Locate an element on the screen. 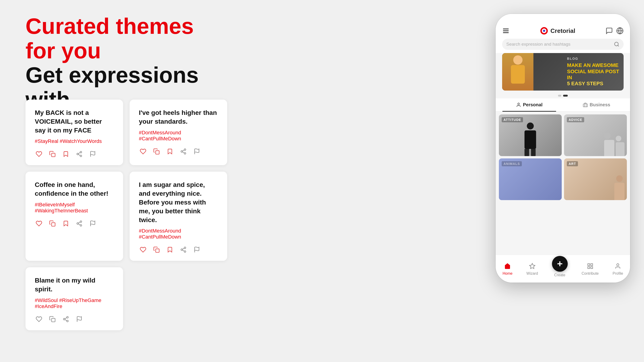 The width and height of the screenshot is (644, 362). card-3-text: Coffee in one hand, confidence in the ot… is located at coordinates (74, 189).